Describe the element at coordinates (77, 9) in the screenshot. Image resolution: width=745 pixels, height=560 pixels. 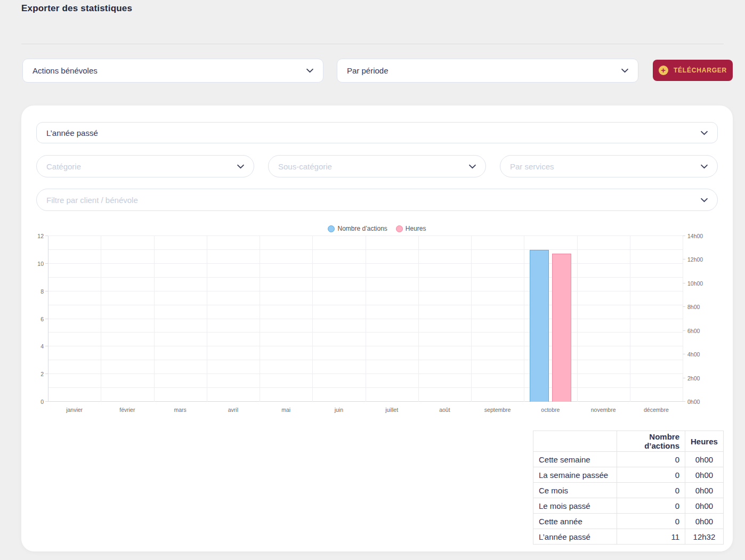
I see `page-title: Exporter des statistiques` at that location.